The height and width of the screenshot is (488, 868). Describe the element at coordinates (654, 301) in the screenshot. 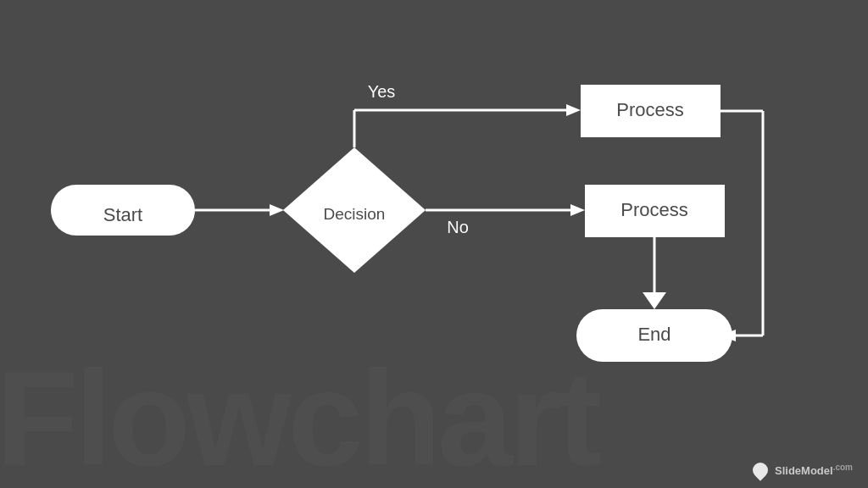

I see `arrowhead-process-end` at that location.